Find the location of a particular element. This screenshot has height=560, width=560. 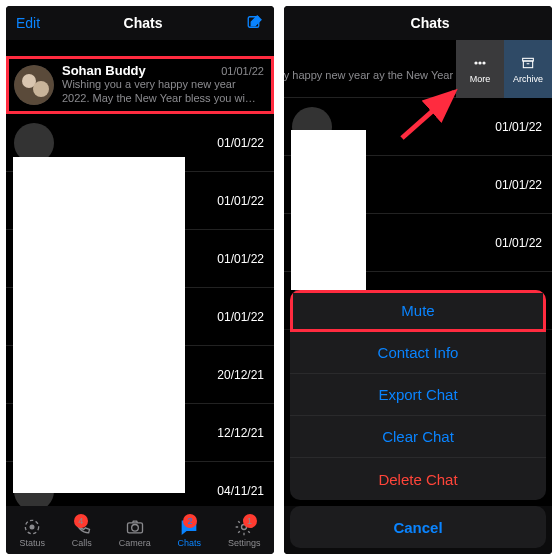

compose-button is located at coordinates (255, 24).